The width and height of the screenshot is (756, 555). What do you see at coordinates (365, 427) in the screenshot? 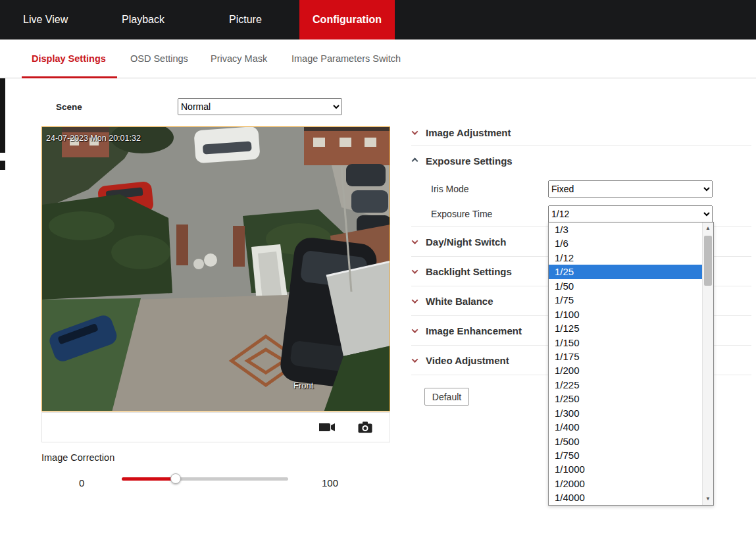
I see `camera-snapshot-icon` at bounding box center [365, 427].